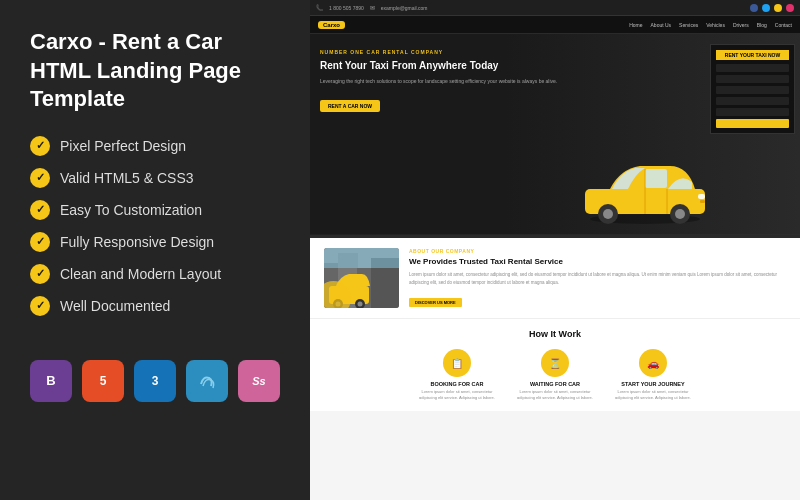 Image resolution: width=800 pixels, height=500 pixels. What do you see at coordinates (123, 146) in the screenshot?
I see `feature-label: Pixel Perfect Design` at bounding box center [123, 146].